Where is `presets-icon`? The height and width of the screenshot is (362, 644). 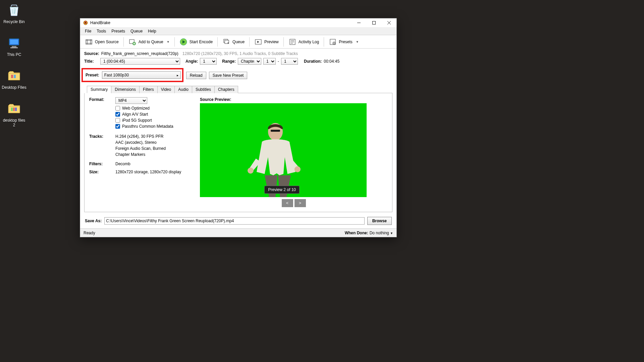 presets-icon is located at coordinates (333, 42).